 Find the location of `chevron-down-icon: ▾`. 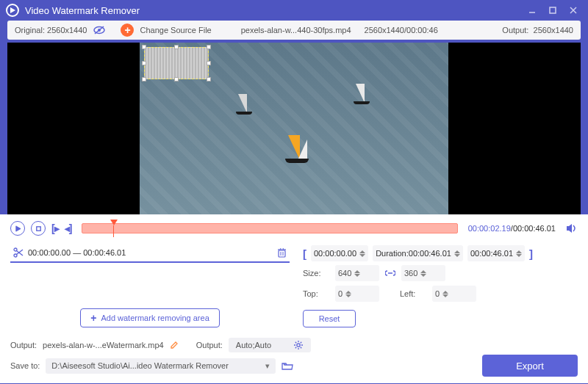

chevron-down-icon: ▾ is located at coordinates (268, 366).